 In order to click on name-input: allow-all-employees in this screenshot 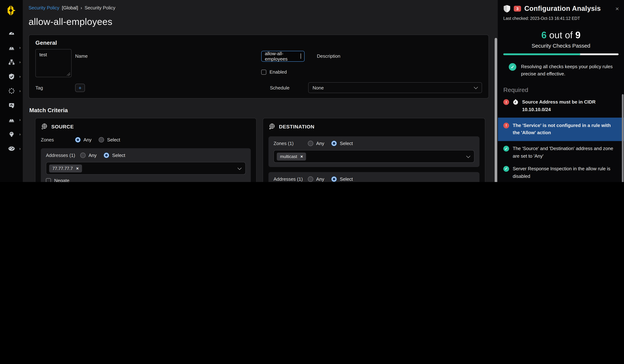, I will do `click(283, 56)`.